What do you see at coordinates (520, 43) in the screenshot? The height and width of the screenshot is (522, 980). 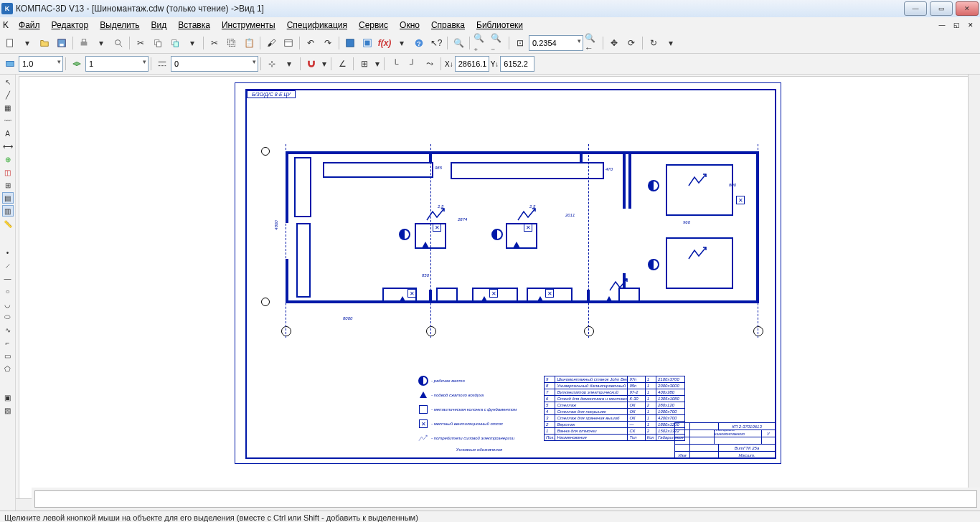 I see `zoom-fit-icon: ⊡` at bounding box center [520, 43].